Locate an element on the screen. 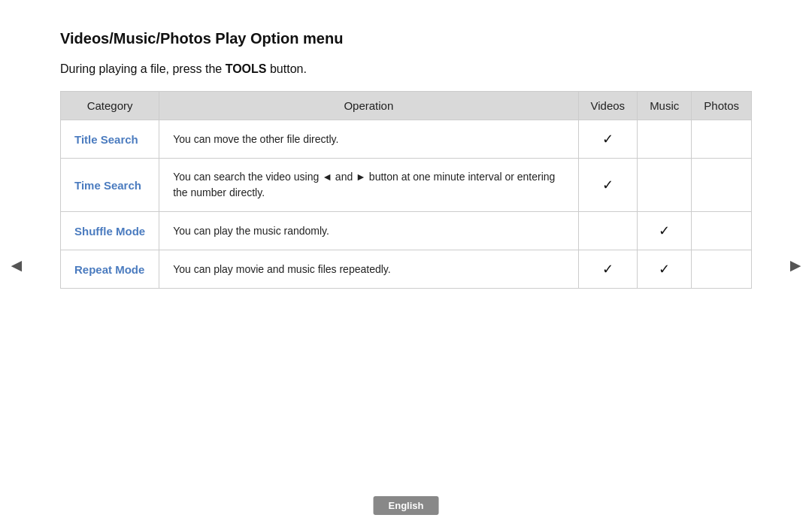 The image size is (812, 530). operation-cell: You can play movie and music files repea… is located at coordinates (368, 269).